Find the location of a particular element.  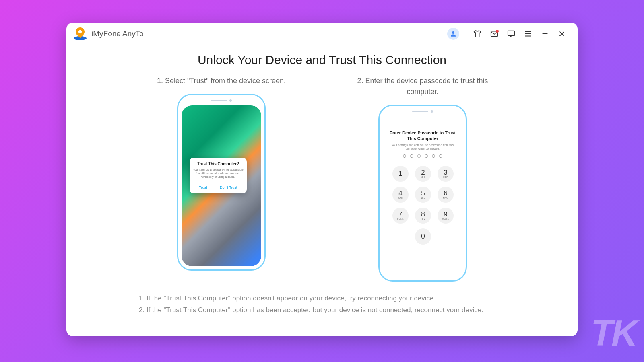

shirt-icon is located at coordinates (477, 34).